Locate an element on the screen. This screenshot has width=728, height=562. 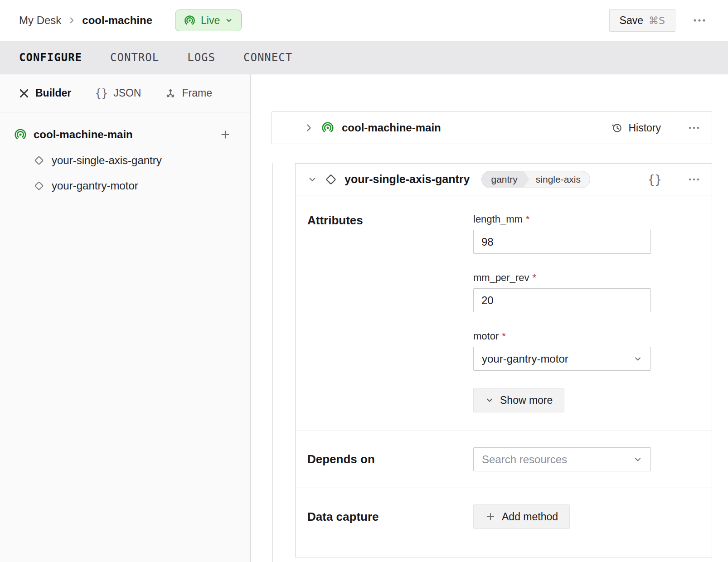
live-broadcast-icon is located at coordinates (189, 21).